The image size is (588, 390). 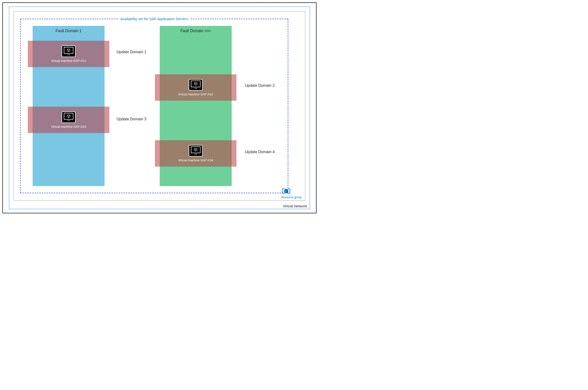 What do you see at coordinates (69, 127) in the screenshot?
I see `vm-sap-as3-label: Virtual machine SAP AS3` at bounding box center [69, 127].